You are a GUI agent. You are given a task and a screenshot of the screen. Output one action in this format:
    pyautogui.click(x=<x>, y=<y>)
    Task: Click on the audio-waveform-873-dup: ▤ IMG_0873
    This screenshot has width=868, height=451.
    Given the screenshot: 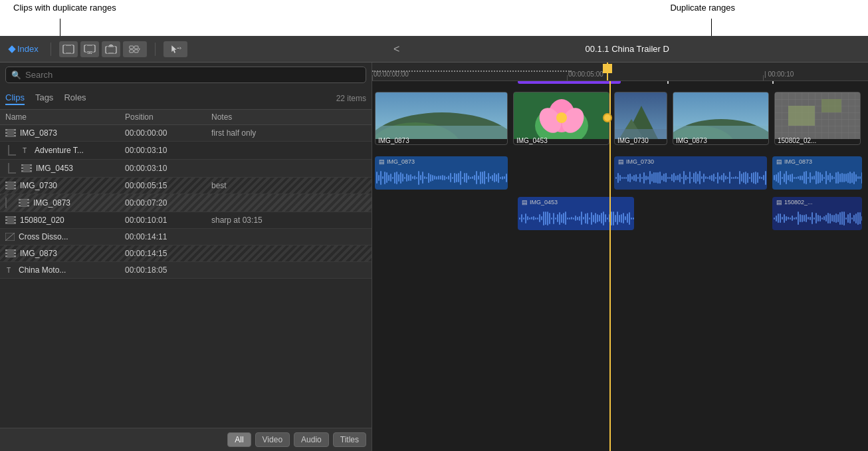 What is the action you would take?
    pyautogui.click(x=817, y=173)
    